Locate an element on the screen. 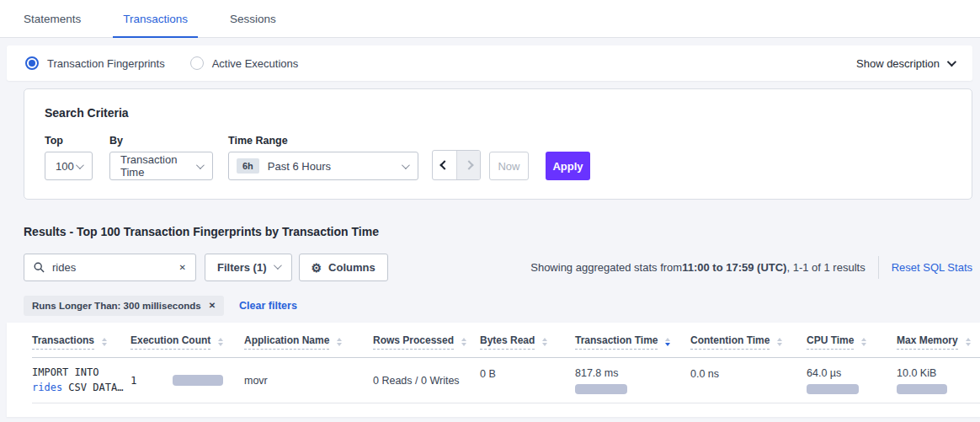  search-input: rides ✕ is located at coordinates (109, 268).